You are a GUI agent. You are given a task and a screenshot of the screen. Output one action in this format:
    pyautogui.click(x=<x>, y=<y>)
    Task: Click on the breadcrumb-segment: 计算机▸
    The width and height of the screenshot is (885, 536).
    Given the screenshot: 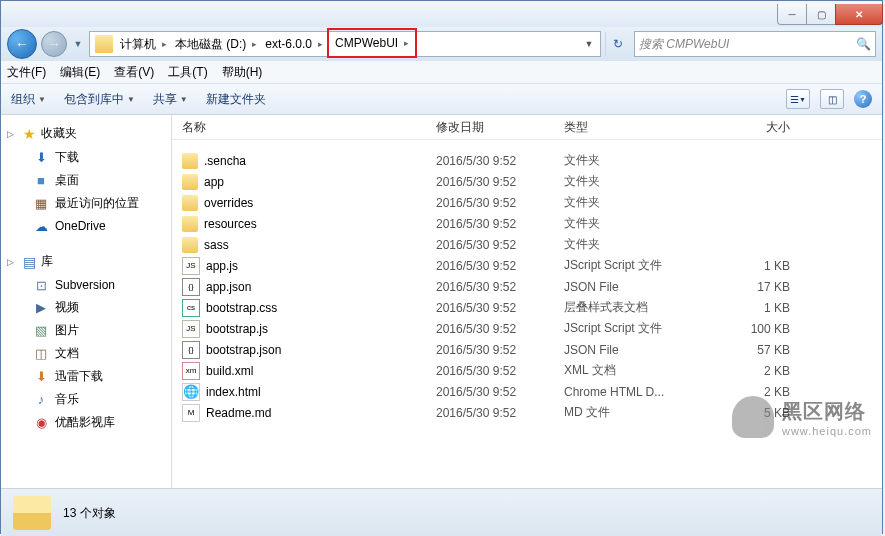 What is the action you would take?
    pyautogui.click(x=144, y=44)
    